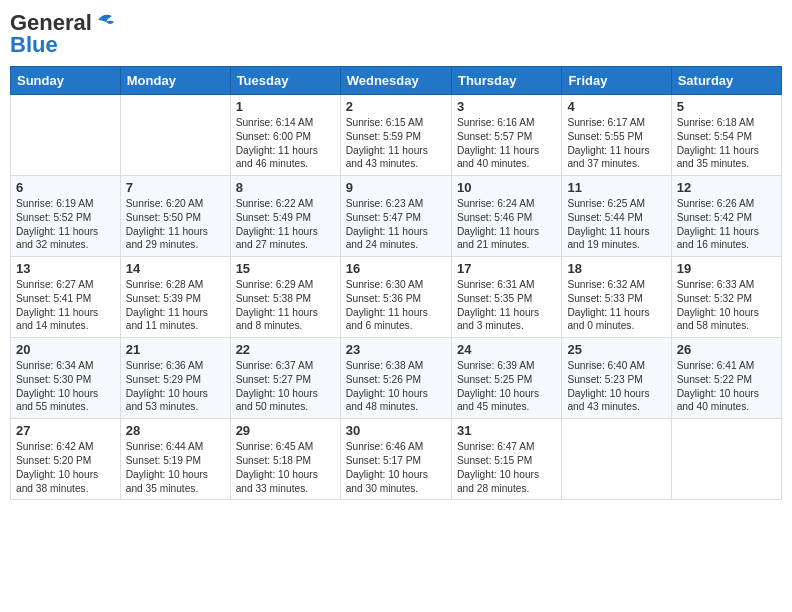 The image size is (792, 612). I want to click on day-number: 15, so click(286, 268).